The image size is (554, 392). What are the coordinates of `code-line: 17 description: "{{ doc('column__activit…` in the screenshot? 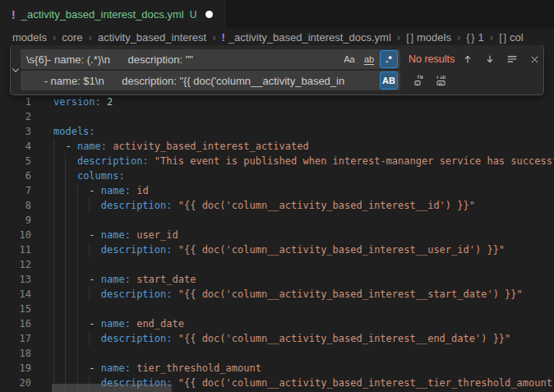 It's located at (277, 339).